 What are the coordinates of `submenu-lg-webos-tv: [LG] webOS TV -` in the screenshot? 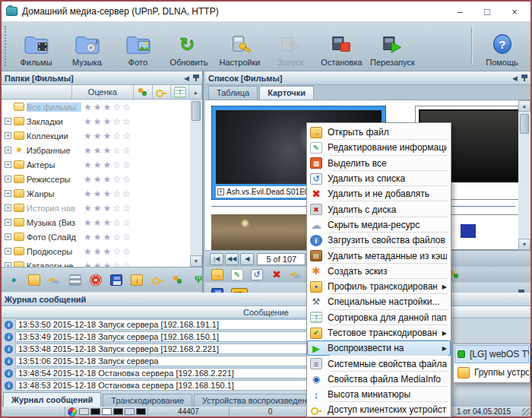 It's located at (492, 354).